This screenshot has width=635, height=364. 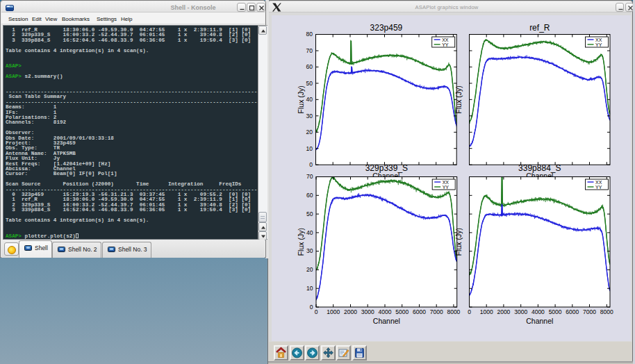 I want to click on svg-text: 339p884_S, so click(x=539, y=168).